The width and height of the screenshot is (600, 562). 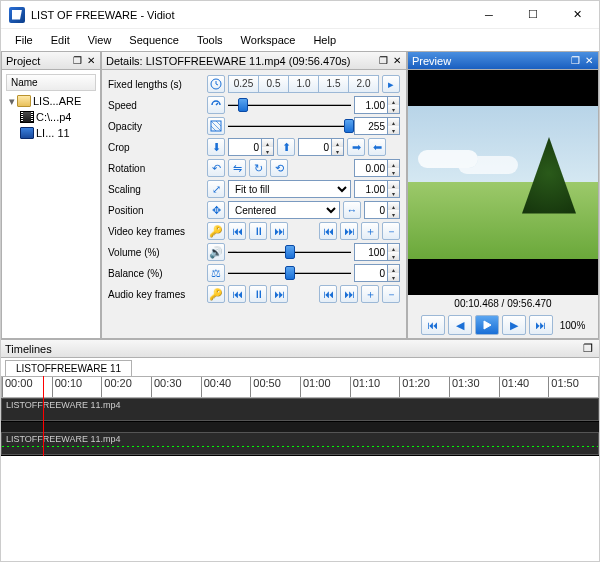 I want to click on opacity-slider, so click(x=290, y=126).